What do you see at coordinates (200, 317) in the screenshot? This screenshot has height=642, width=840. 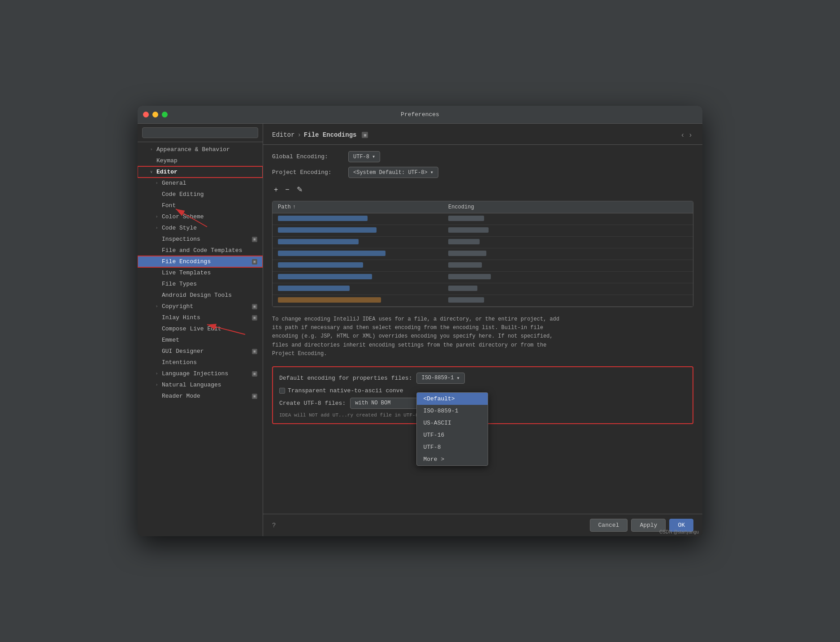 I see `sidebar-item-inlay-hints: Inlay Hints ▣` at bounding box center [200, 317].